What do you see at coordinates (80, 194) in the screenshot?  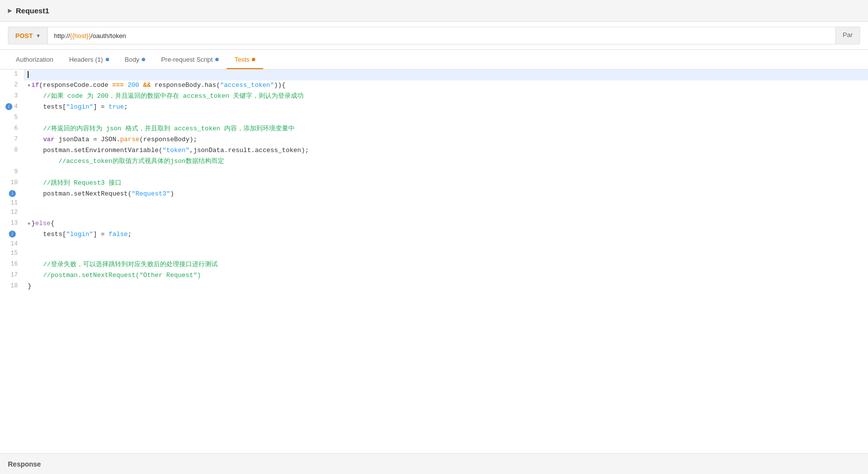 I see `code-text: postman.setNextRequest(` at bounding box center [80, 194].